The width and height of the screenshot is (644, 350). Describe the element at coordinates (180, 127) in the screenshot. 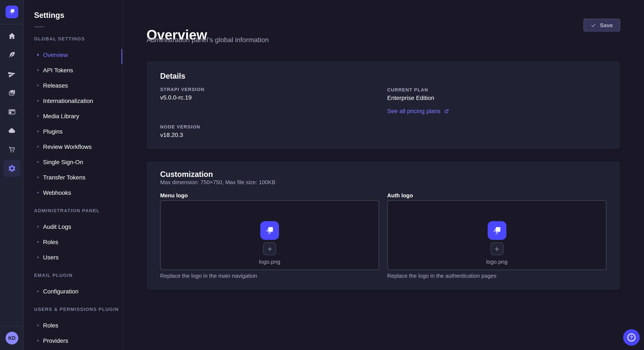

I see `node-version-label: NODE VERSION` at that location.